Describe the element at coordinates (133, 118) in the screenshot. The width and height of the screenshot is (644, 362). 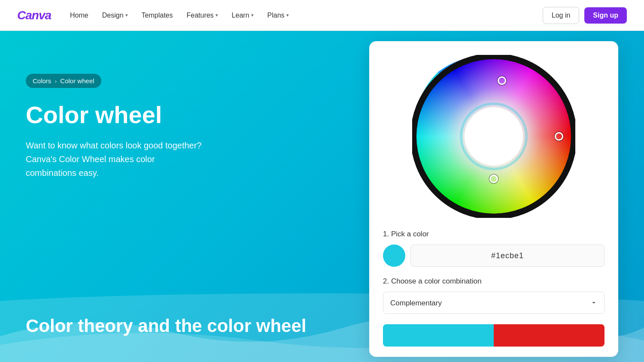
I see `hero-left: Colors › Color wheel Color wheel Want to…` at that location.